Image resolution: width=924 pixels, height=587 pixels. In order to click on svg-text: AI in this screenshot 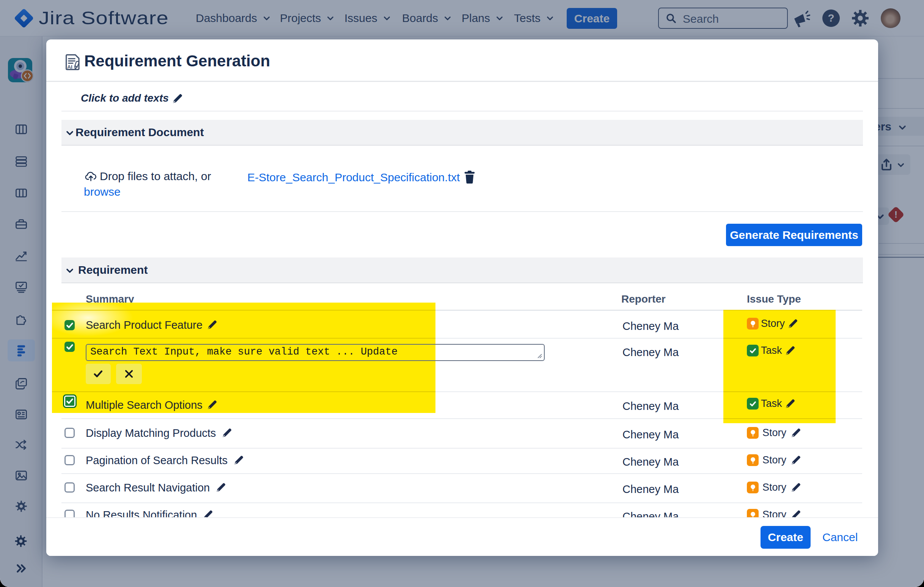, I will do `click(70, 67)`.